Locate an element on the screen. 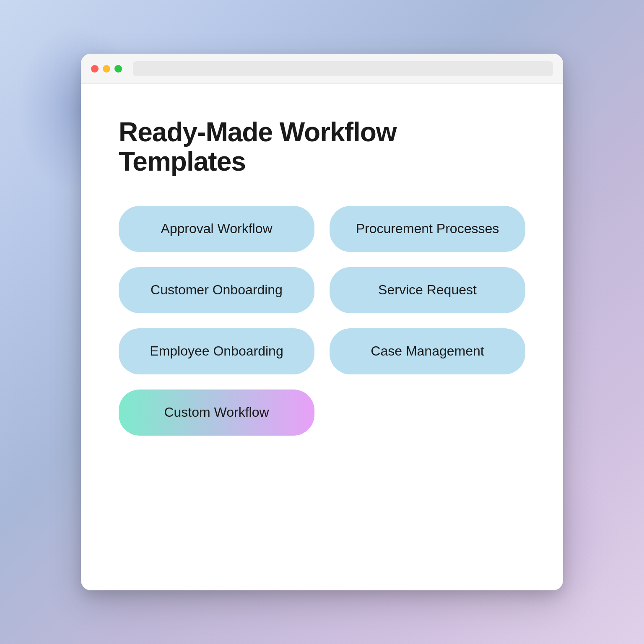  close-button is located at coordinates (95, 69).